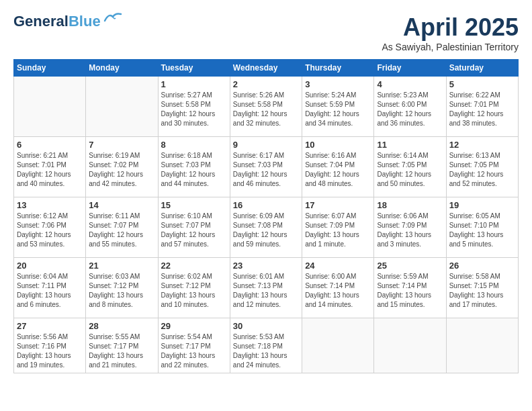 The image size is (532, 411). What do you see at coordinates (50, 170) in the screenshot?
I see `day-info: Sunrise: 6:21 AMSunset: 7:01 PMDaylight:…` at bounding box center [50, 170].